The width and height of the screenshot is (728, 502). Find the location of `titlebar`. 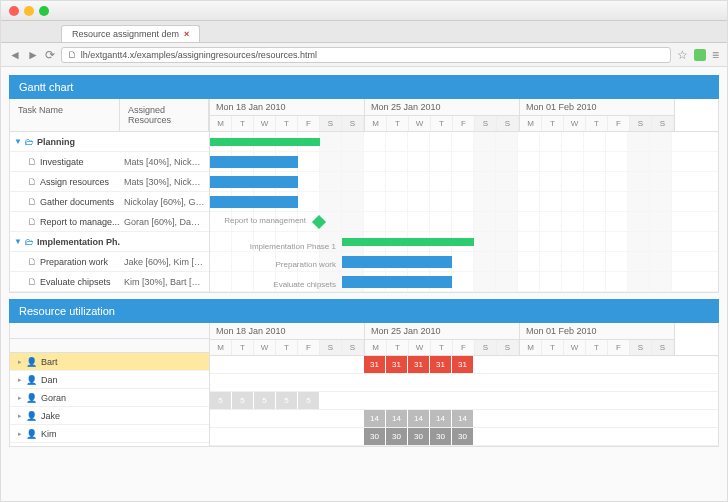

titlebar is located at coordinates (364, 11).